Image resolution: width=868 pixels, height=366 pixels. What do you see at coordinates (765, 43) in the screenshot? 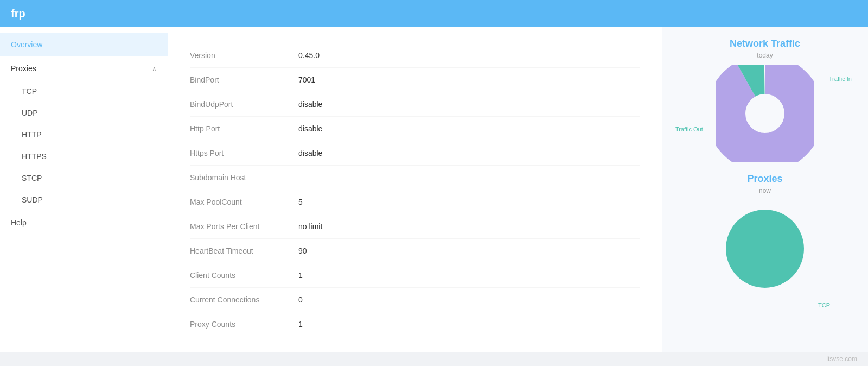
I see `network-traffic-title: Network Traffic` at bounding box center [765, 43].